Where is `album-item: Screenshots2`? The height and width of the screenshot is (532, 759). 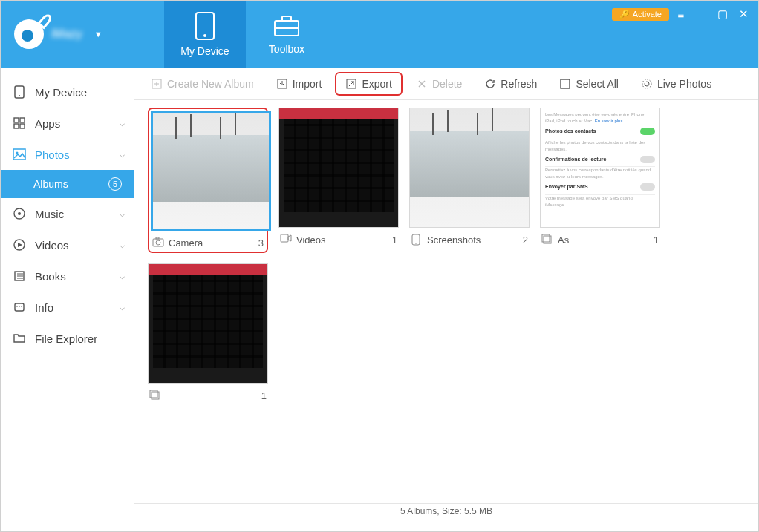 album-item: Screenshots2 is located at coordinates (469, 180).